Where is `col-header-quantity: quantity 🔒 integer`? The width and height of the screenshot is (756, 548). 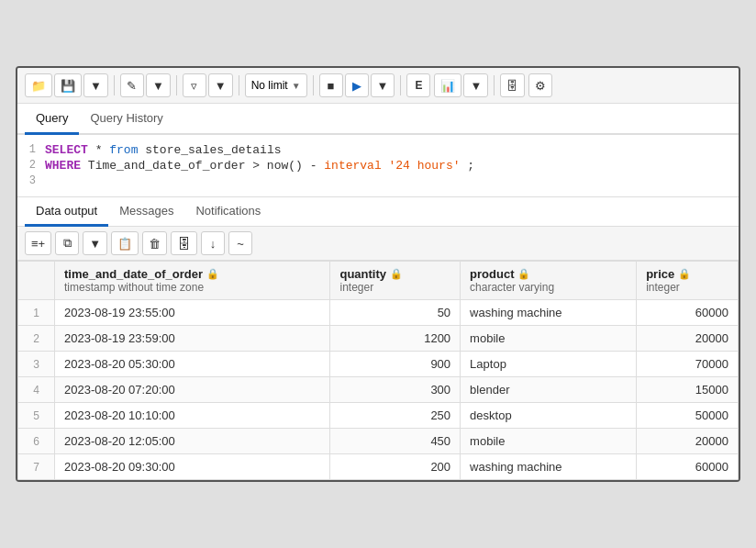
col-header-quantity: quantity 🔒 integer is located at coordinates (395, 281).